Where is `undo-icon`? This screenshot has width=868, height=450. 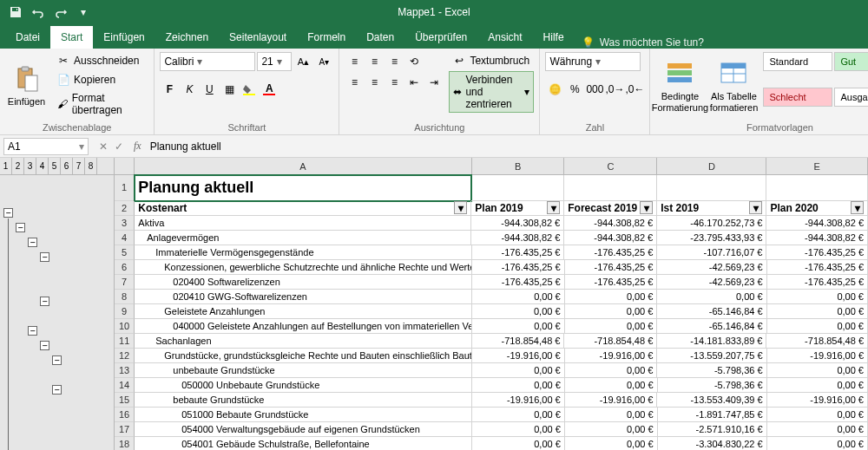 undo-icon is located at coordinates (38, 12).